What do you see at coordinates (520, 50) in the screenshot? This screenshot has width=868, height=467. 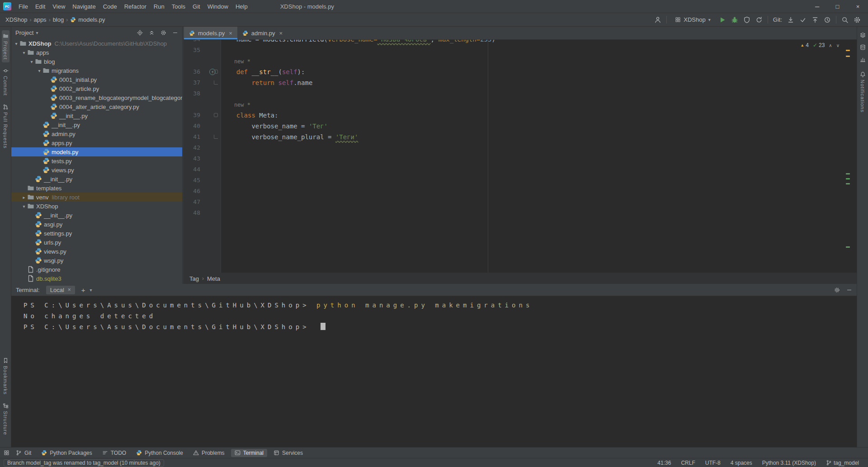 I see `code-line: 35` at bounding box center [520, 50].